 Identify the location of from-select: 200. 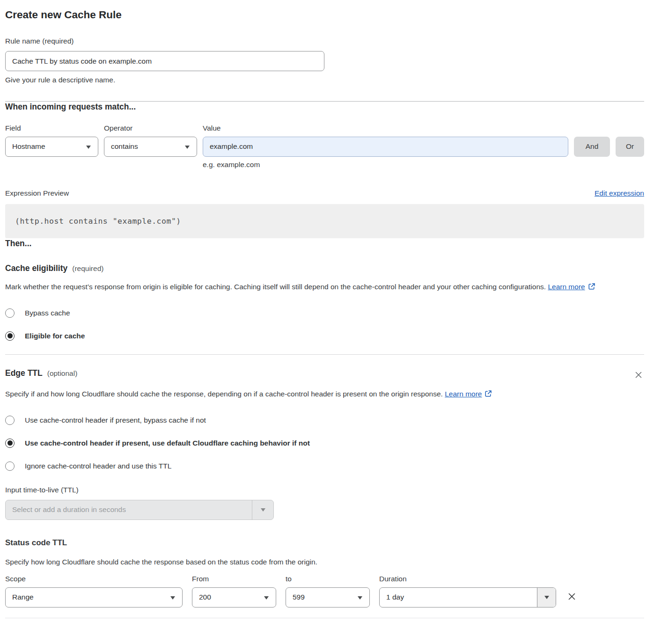
(234, 597).